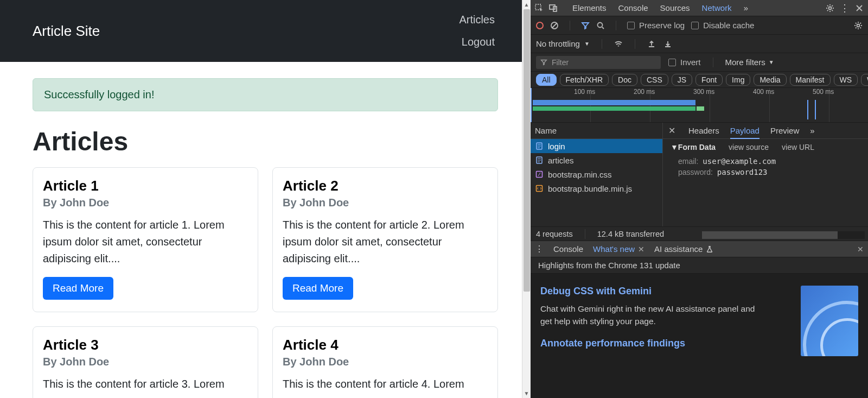  I want to click on view-source-link: view source, so click(749, 147).